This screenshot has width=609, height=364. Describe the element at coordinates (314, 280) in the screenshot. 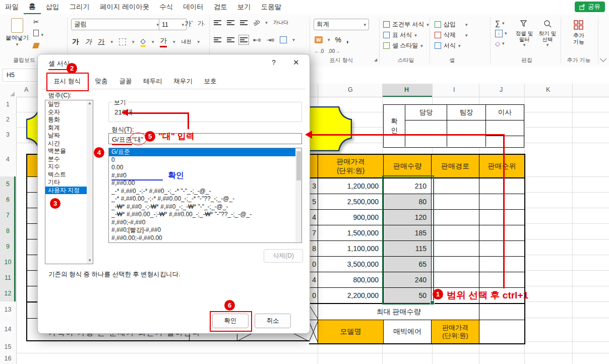

I see `partial-cell: 4` at that location.